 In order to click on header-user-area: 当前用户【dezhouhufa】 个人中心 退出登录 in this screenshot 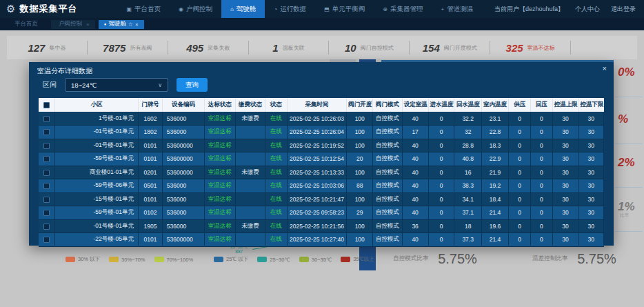, I will do `click(570, 10)`.